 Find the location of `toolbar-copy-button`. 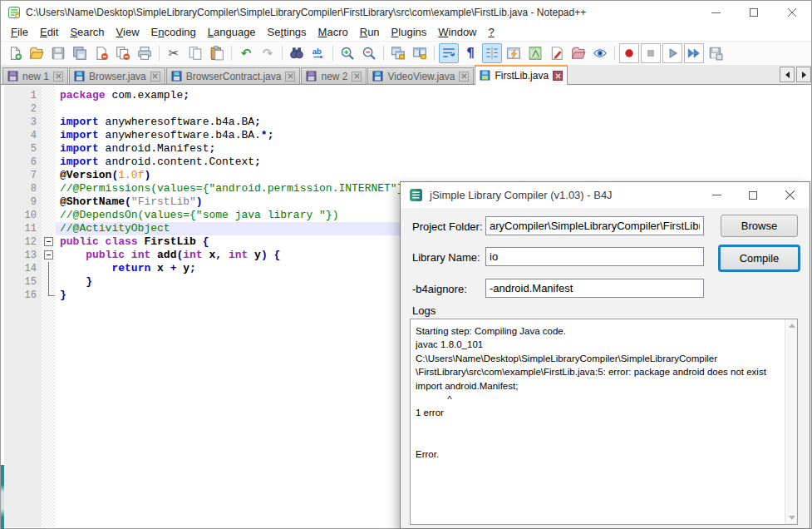

toolbar-copy-button is located at coordinates (195, 53).